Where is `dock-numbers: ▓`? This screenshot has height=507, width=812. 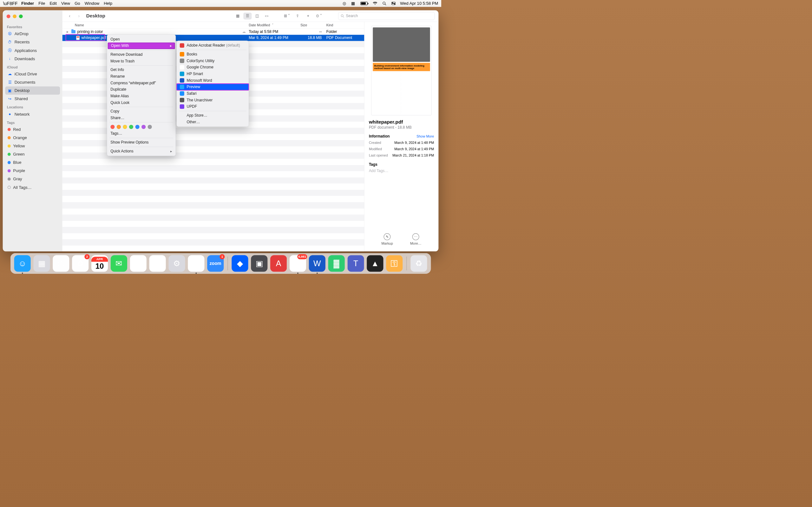 dock-numbers: ▓ is located at coordinates (337, 264).